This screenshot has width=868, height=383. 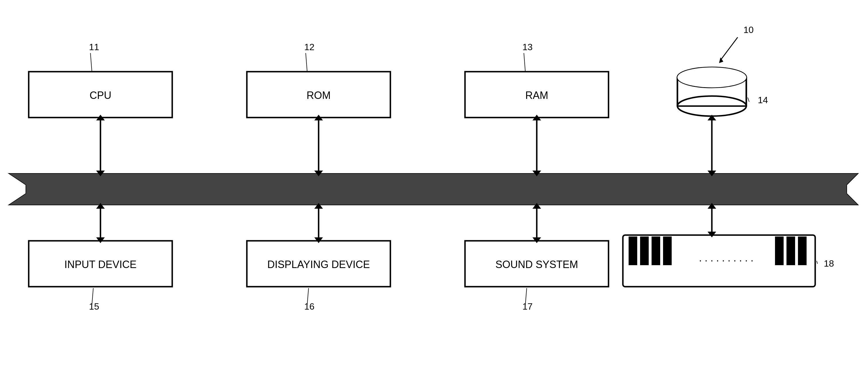 I want to click on bus-shape, so click(x=433, y=189).